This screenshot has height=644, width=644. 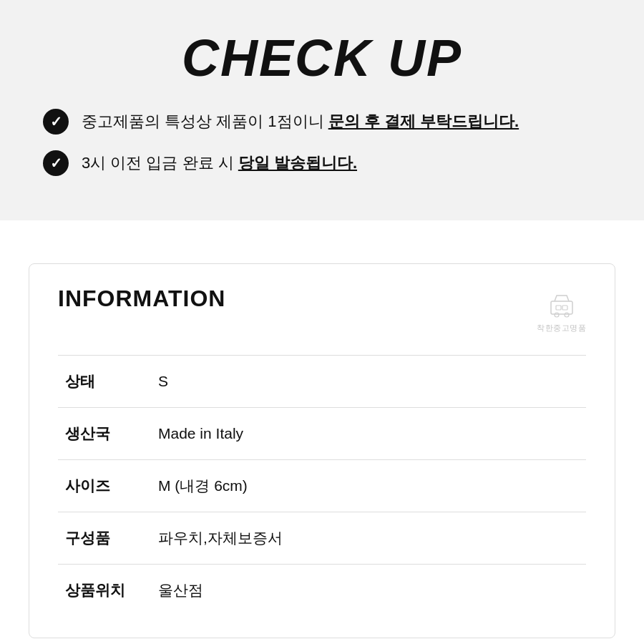 What do you see at coordinates (369, 538) in the screenshot?
I see `table-value-components: 파우치,자체보증서` at bounding box center [369, 538].